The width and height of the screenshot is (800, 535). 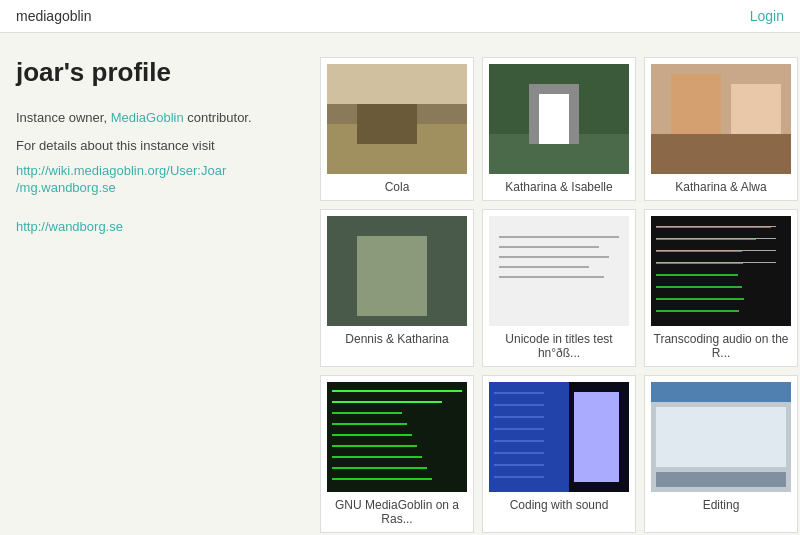 What do you see at coordinates (397, 512) in the screenshot?
I see `media-label-gnu: GNU MediaGoblin on a Ras...` at bounding box center [397, 512].